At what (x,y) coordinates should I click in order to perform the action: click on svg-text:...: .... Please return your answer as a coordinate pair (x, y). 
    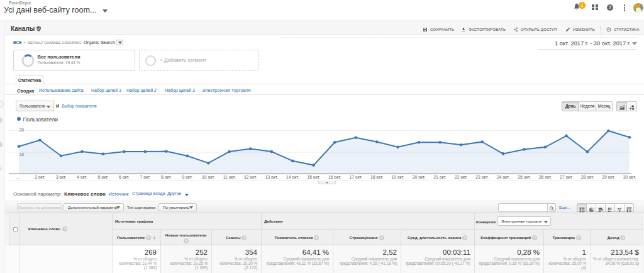
    Looking at the image, I should click on (18, 177).